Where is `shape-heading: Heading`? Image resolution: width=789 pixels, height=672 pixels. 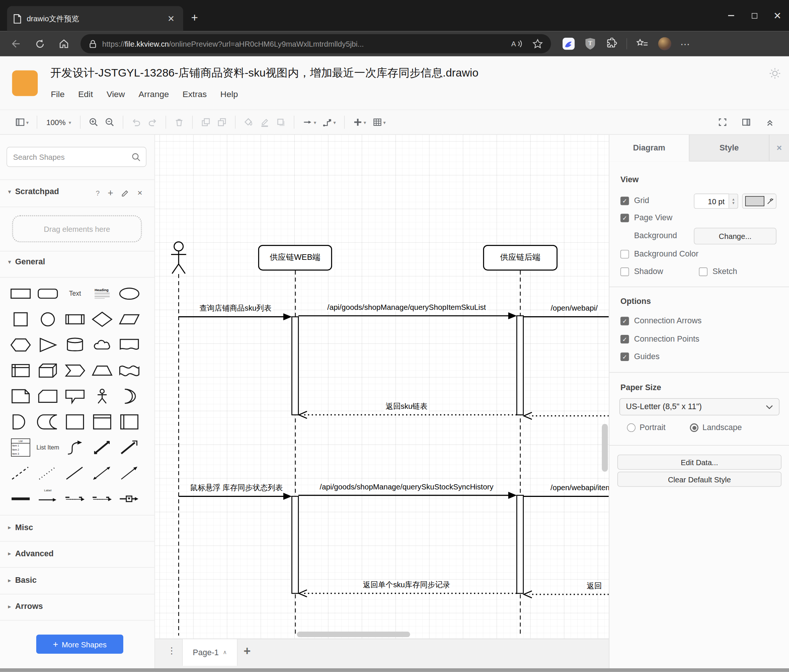 shape-heading: Heading is located at coordinates (102, 294).